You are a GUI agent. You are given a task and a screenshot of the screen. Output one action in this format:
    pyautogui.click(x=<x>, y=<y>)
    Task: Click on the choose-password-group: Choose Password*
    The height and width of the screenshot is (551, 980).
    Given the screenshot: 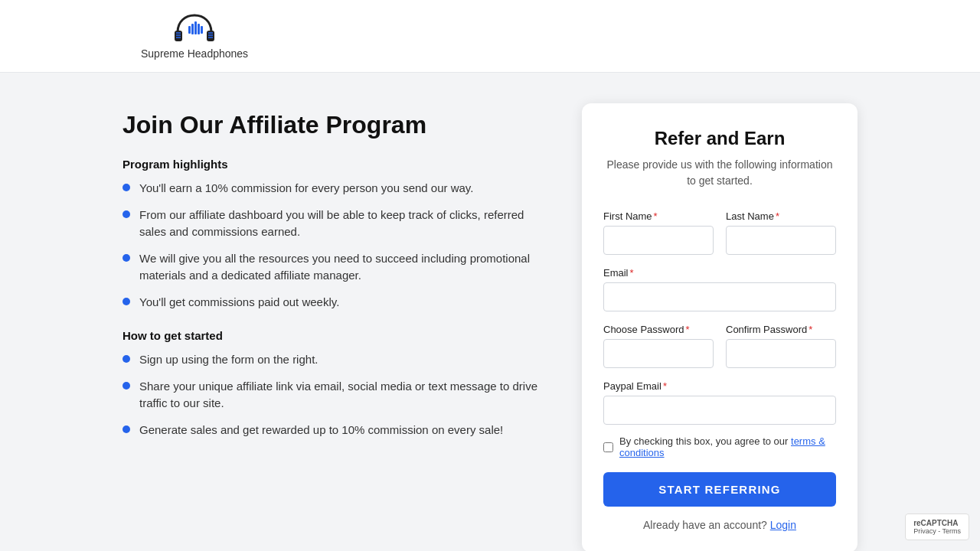 What is the action you would take?
    pyautogui.click(x=658, y=346)
    